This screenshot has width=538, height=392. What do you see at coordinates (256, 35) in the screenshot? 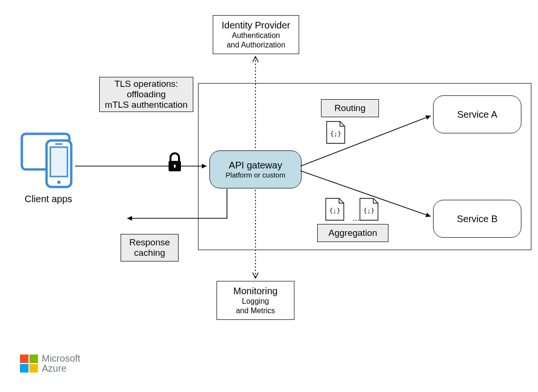
I see `identity-provider-box: Identity Provider Authentication and Aut…` at bounding box center [256, 35].